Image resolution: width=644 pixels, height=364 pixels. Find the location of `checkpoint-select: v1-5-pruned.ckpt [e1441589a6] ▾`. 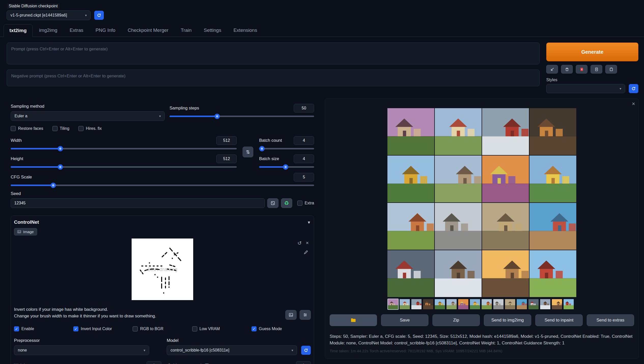

checkpoint-select: v1-5-pruned.ckpt [e1441589a6] ▾ is located at coordinates (49, 15).